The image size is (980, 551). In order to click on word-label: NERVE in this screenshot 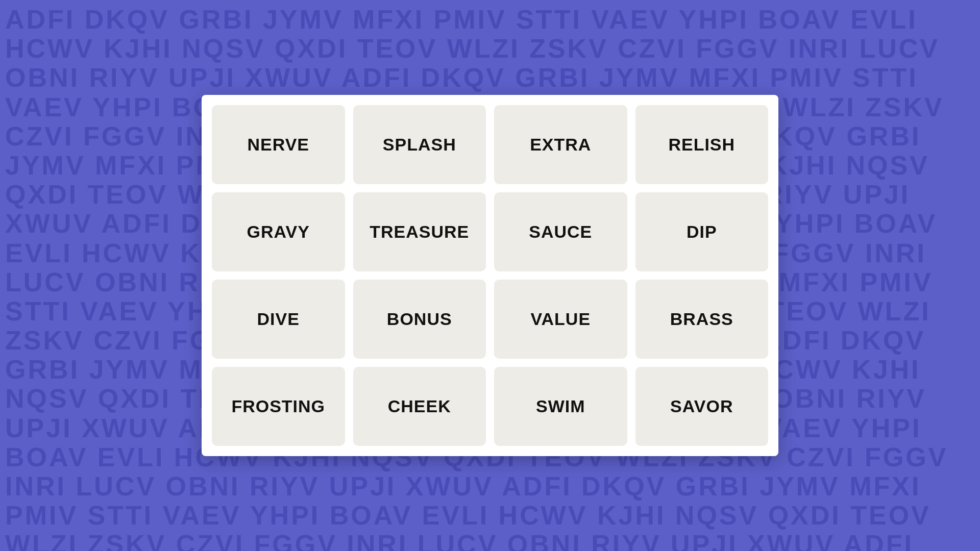, I will do `click(278, 145)`.